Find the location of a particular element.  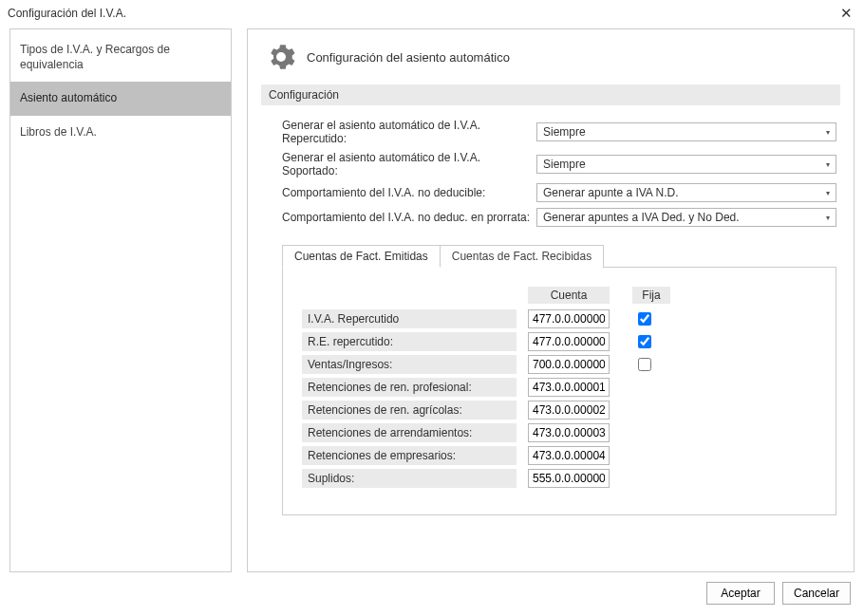

account-row: Suplidos: is located at coordinates (559, 478).